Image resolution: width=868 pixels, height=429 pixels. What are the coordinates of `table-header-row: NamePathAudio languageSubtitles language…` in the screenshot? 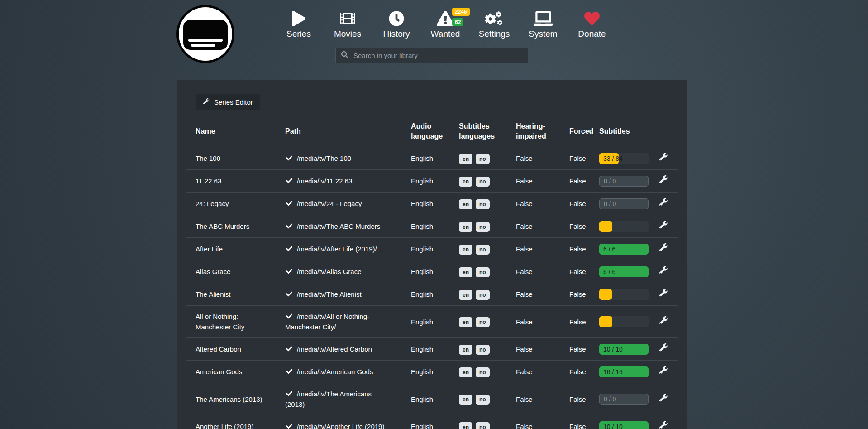 It's located at (432, 131).